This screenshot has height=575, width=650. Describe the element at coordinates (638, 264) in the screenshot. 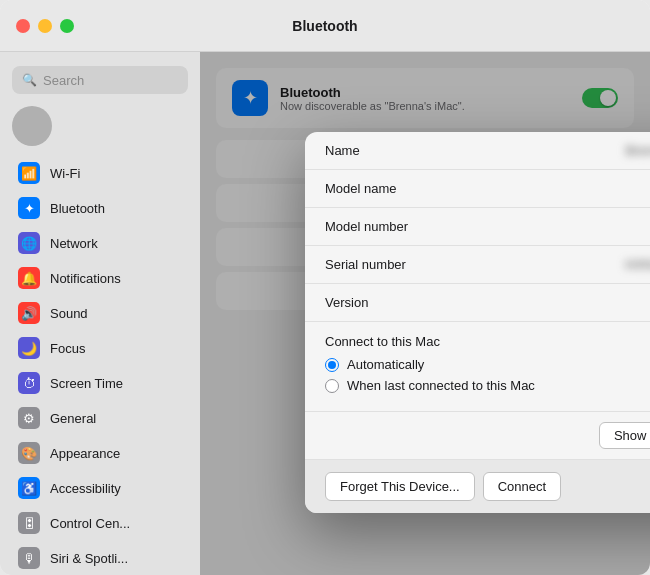

I see `serial-value: HXN12345ABCD` at that location.